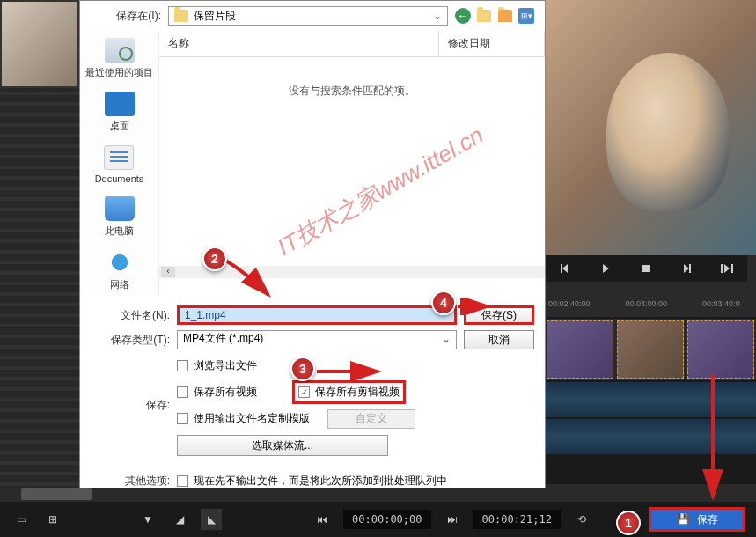 The height and width of the screenshot is (537, 756). I want to click on back-icon: ←, so click(463, 16).